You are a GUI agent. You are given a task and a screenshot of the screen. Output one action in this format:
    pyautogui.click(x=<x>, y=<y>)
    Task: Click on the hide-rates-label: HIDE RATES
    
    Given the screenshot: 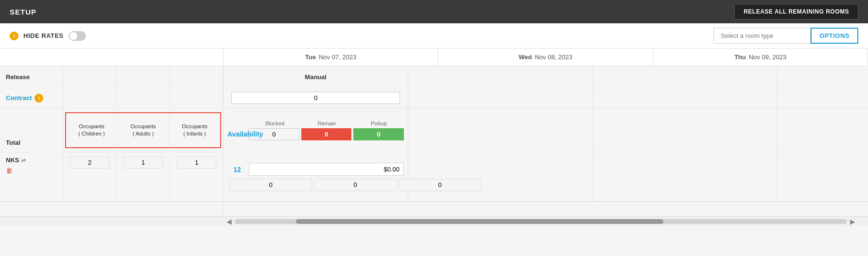 What is the action you would take?
    pyautogui.click(x=44, y=36)
    